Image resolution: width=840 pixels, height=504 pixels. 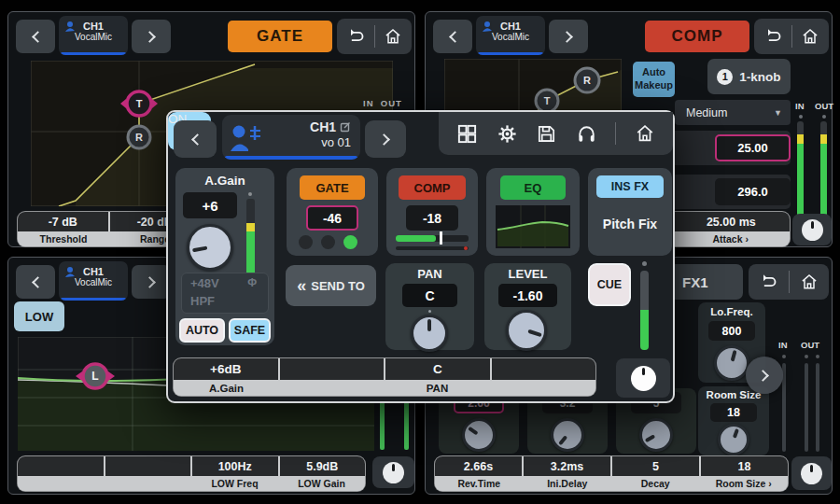 I want to click on red-dot, so click(x=466, y=248).